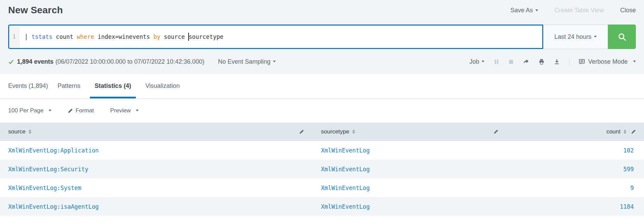  What do you see at coordinates (322, 12) in the screenshot?
I see `title-row: New Search Save As Create Table View Clo…` at bounding box center [322, 12].